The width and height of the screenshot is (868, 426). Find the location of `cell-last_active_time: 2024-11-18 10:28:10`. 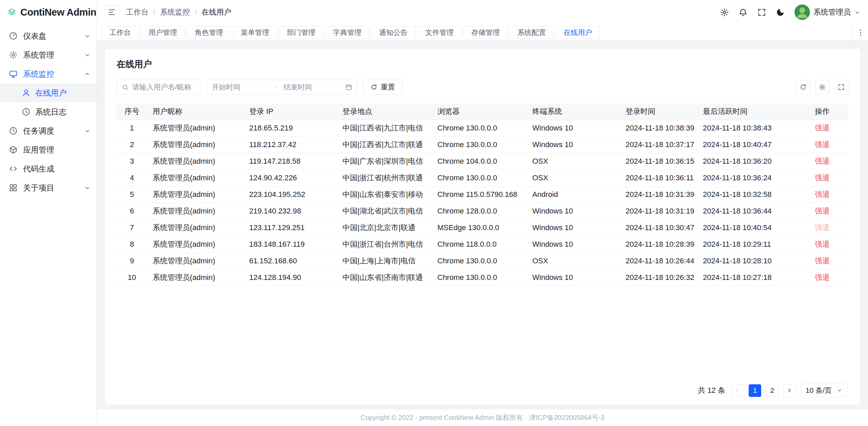

cell-last_active_time: 2024-11-18 10:28:10 is located at coordinates (753, 261).